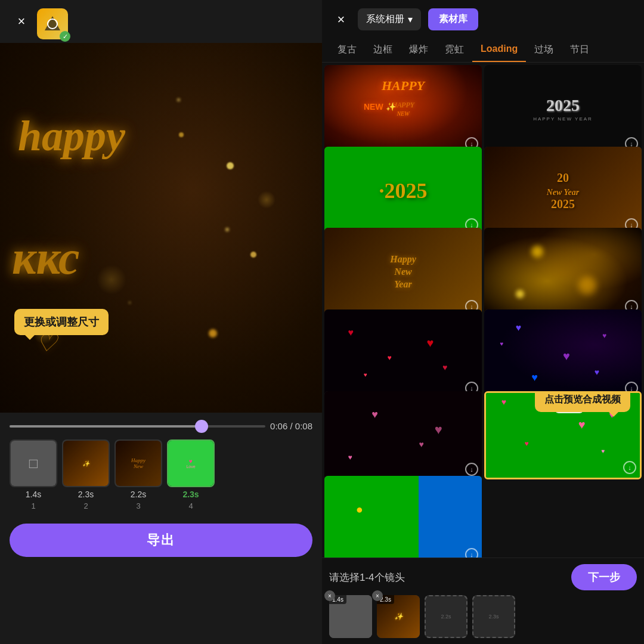 The width and height of the screenshot is (644, 644). Describe the element at coordinates (86, 463) in the screenshot. I see `clip-thumb-inner-2: ✨` at that location.